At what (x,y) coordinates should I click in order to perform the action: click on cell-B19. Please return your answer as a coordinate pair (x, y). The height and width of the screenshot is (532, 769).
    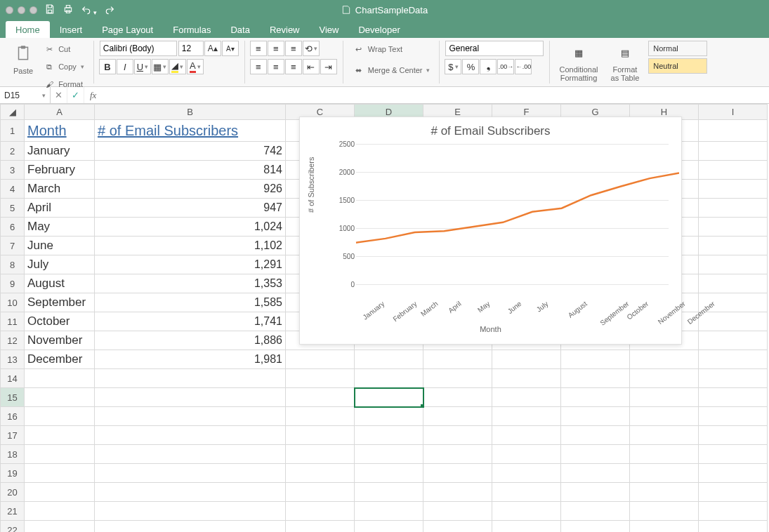
    Looking at the image, I should click on (190, 473).